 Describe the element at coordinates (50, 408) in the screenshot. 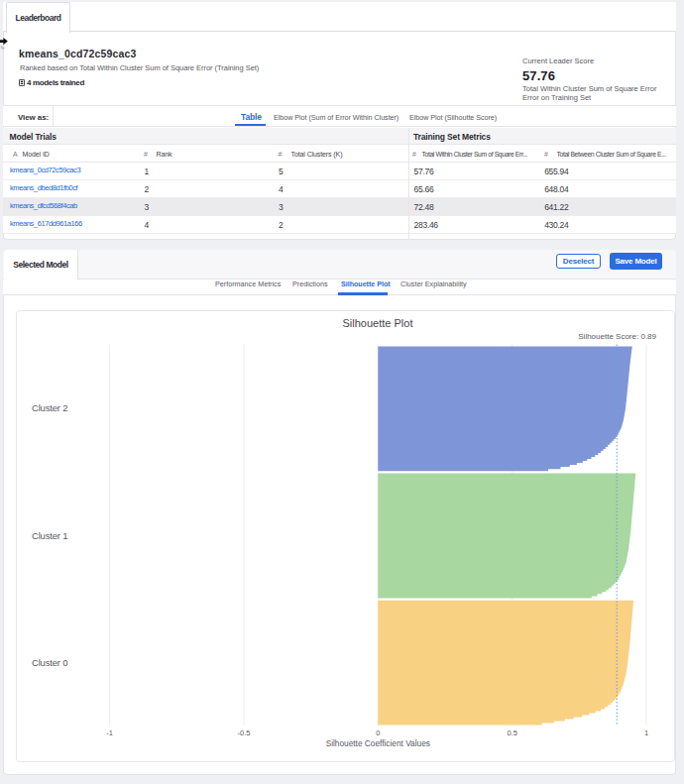

I see `svg-text: Cluster 2` at that location.